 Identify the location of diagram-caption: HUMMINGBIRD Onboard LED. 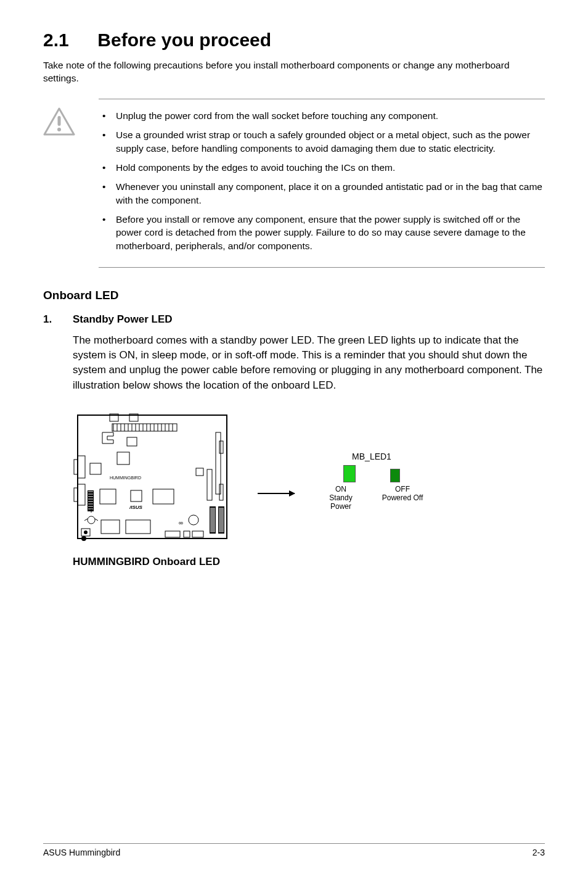
(309, 562).